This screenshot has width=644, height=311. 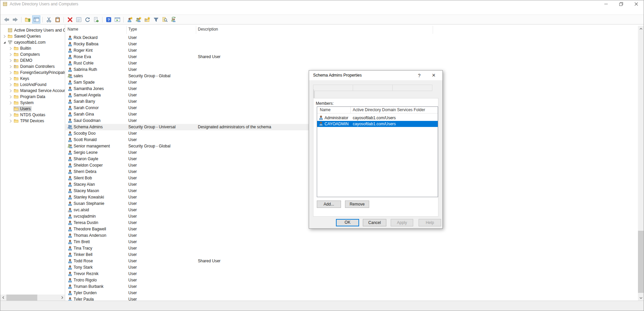 What do you see at coordinates (33, 30) in the screenshot?
I see `tree-item: Active Directory Users and Com` at bounding box center [33, 30].